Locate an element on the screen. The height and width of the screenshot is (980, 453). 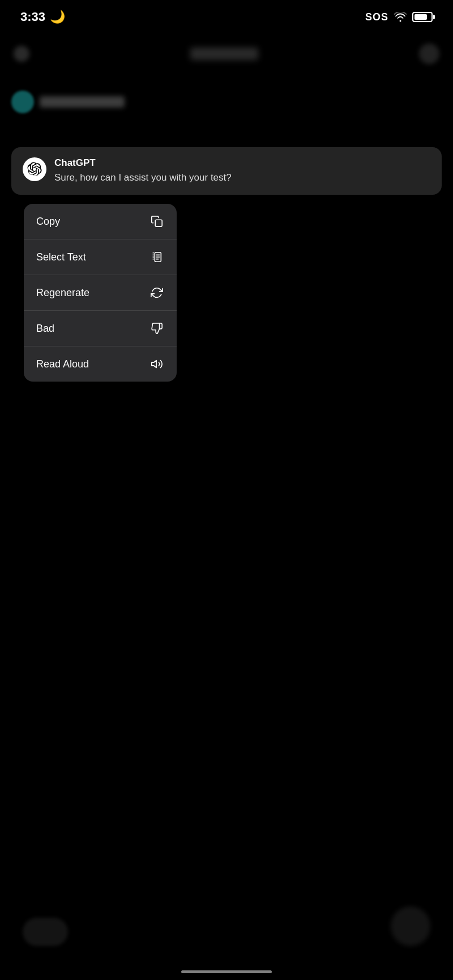
menu-label-regenerate: Regenerate is located at coordinates (63, 293).